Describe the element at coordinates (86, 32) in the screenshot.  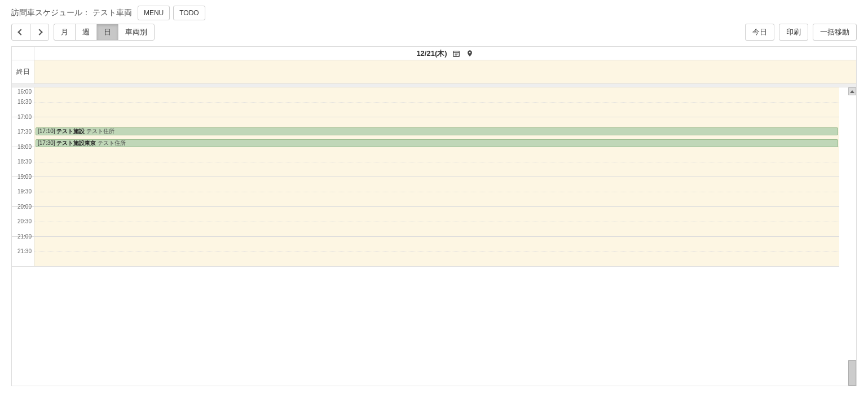
I see `view-week-button: 週` at that location.